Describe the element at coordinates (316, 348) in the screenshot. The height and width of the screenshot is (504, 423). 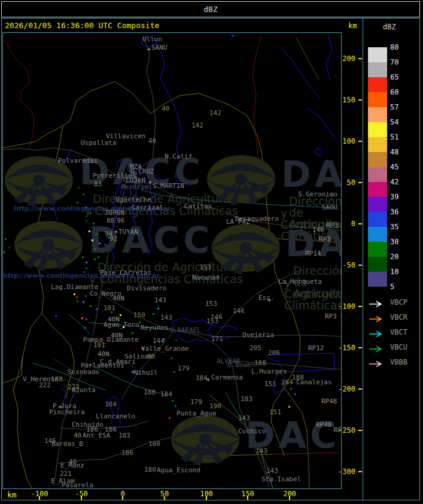
I see `map-label: RP12` at that location.